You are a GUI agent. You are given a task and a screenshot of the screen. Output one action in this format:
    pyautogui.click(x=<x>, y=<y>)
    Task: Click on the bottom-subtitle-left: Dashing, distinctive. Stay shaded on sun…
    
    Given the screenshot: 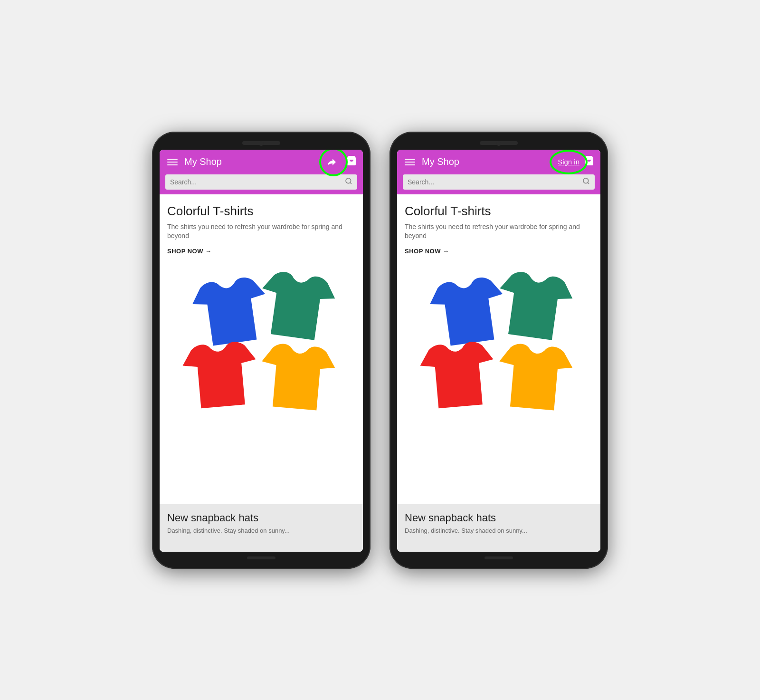 What is the action you would take?
    pyautogui.click(x=261, y=530)
    